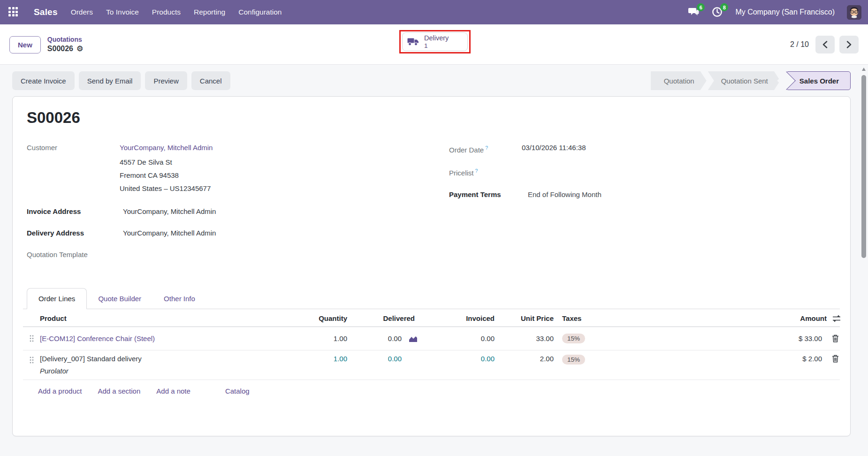 Image resolution: width=868 pixels, height=456 pixels. What do you see at coordinates (166, 148) in the screenshot?
I see `customer-value: YourCompany, Mitchell Admin` at bounding box center [166, 148].